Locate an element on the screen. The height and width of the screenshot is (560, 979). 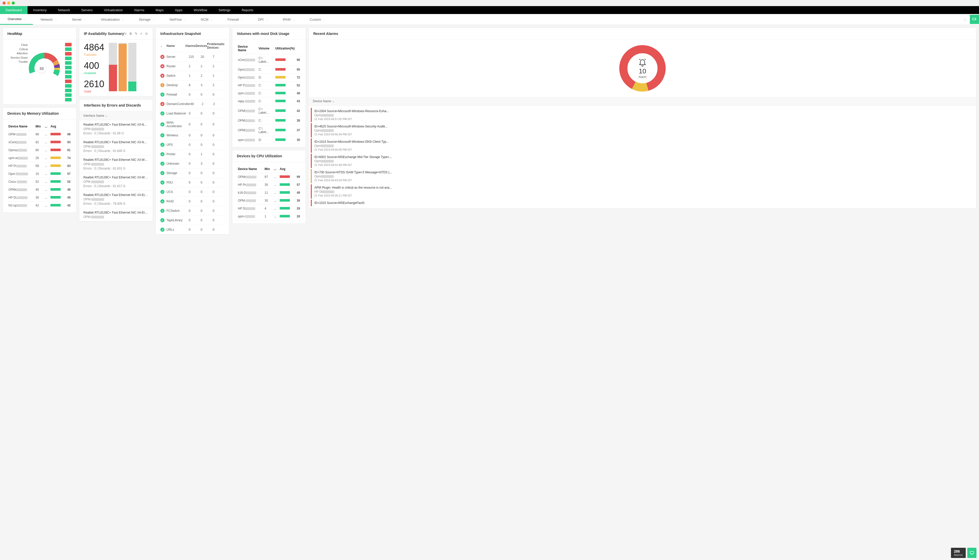
subnav-ncm: NCM ⌵ is located at coordinates (207, 19).